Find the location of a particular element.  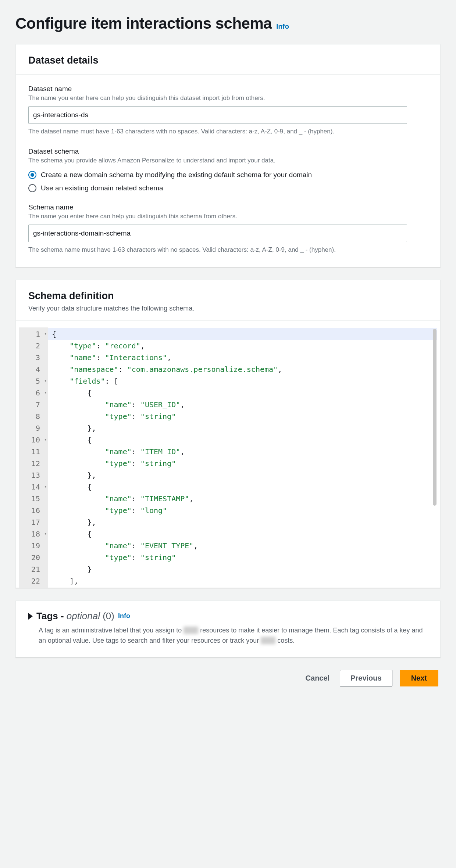

dataset-name-label: Dataset name is located at coordinates (228, 89).